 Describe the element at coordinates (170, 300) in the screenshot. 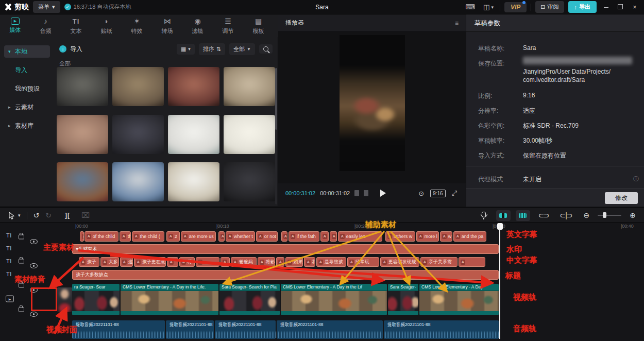

I see `video-clip: CMS Lower Elementary - A Day in the Life…` at that location.